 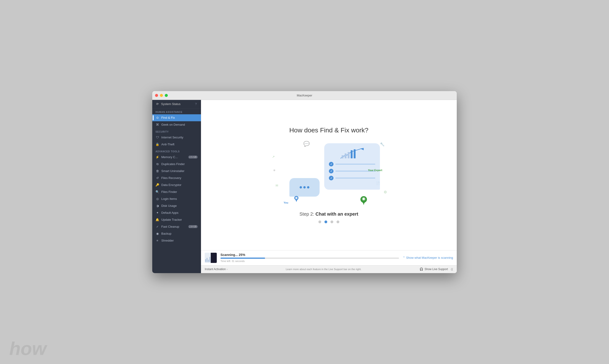 What do you see at coordinates (169, 157) in the screenshot?
I see `memory-cleaner-label: Memory C...` at bounding box center [169, 157].